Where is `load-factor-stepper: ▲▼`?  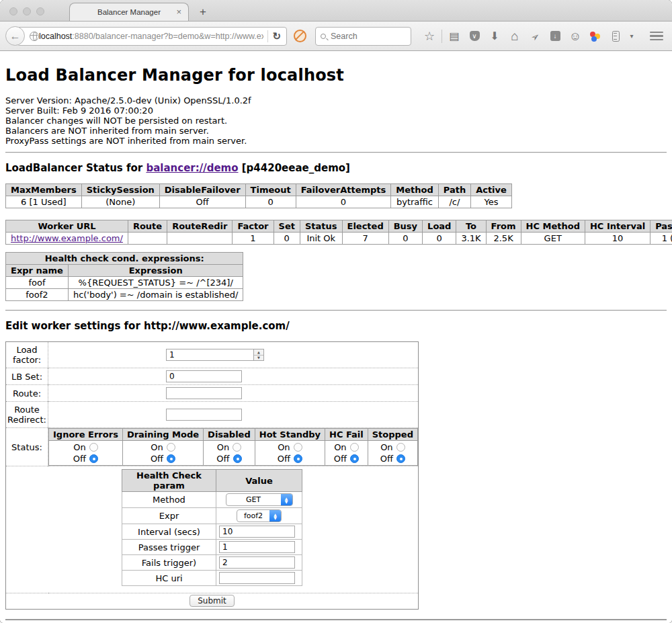
load-factor-stepper: ▲▼ is located at coordinates (215, 355).